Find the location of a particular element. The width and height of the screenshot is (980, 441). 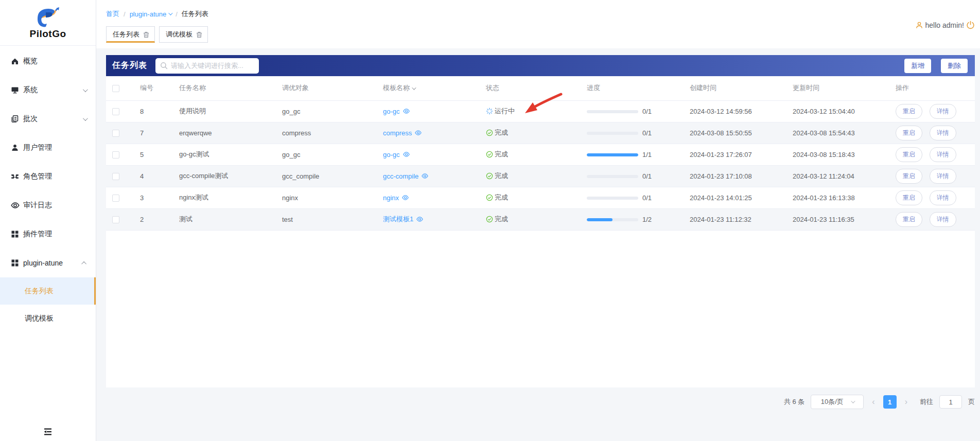

template-link: 测试模板1 is located at coordinates (404, 219).